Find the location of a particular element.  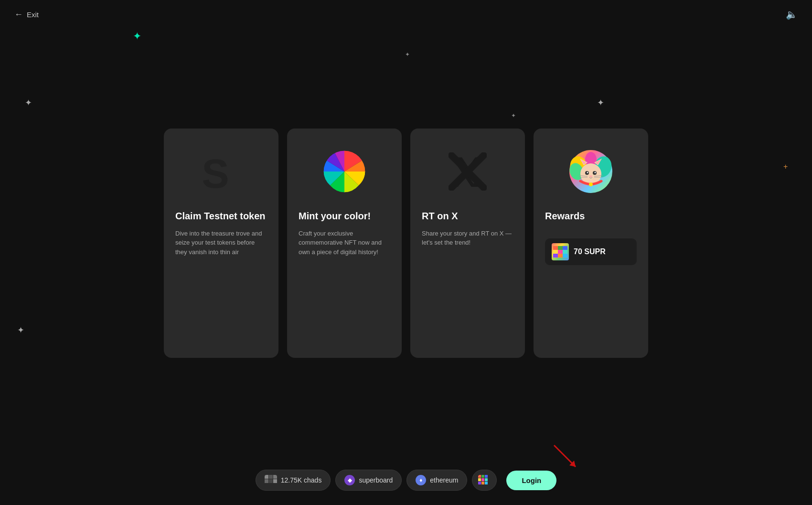

card1-icon-area: S is located at coordinates (221, 172).